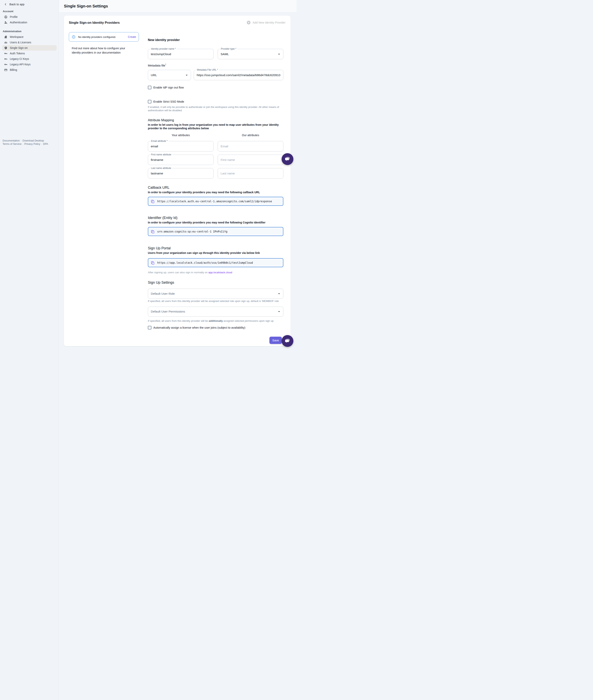  Describe the element at coordinates (17, 4) in the screenshot. I see `back-to-app-label: Back to app` at that location.